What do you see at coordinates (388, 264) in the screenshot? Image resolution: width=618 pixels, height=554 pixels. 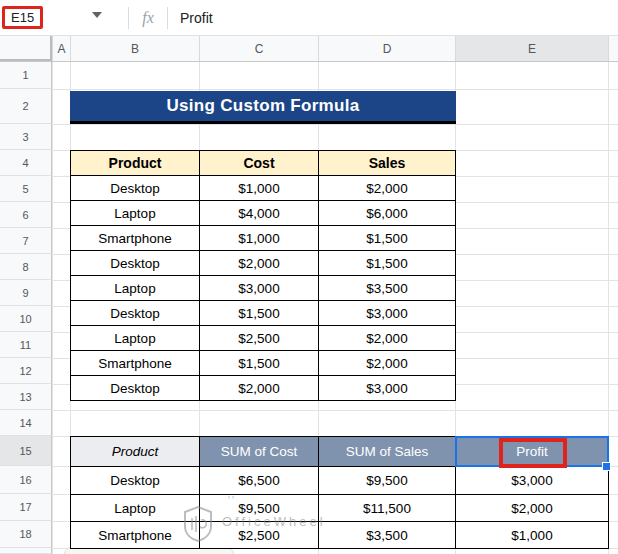 I see `cell-D8: $1,500` at bounding box center [388, 264].